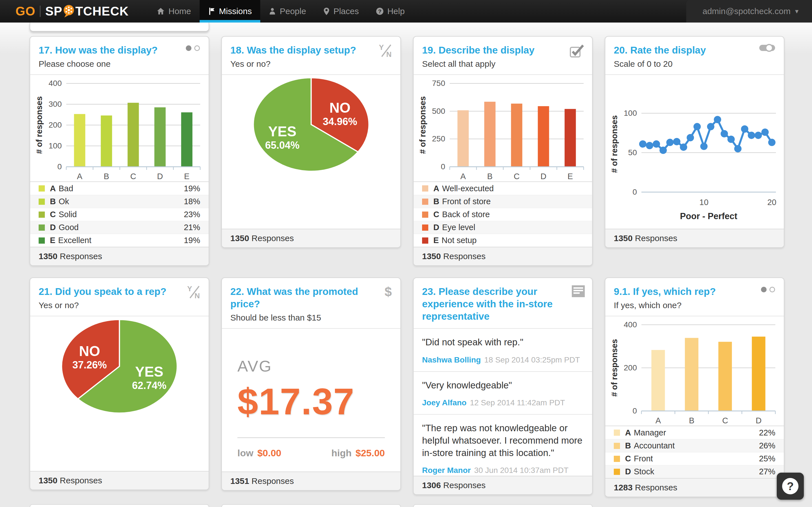  I want to click on nav-item-help: ?Help, so click(391, 11).